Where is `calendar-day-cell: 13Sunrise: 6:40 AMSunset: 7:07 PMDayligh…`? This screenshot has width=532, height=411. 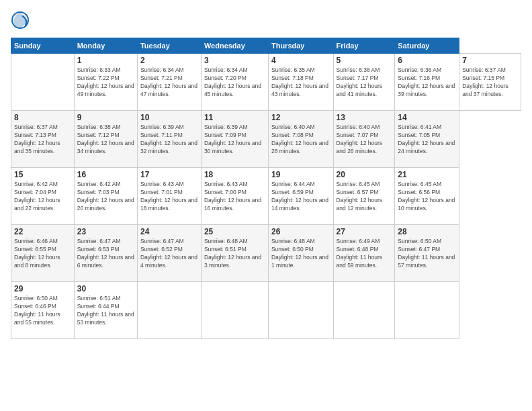 calendar-day-cell: 13Sunrise: 6:40 AMSunset: 7:07 PMDayligh… is located at coordinates (364, 140).